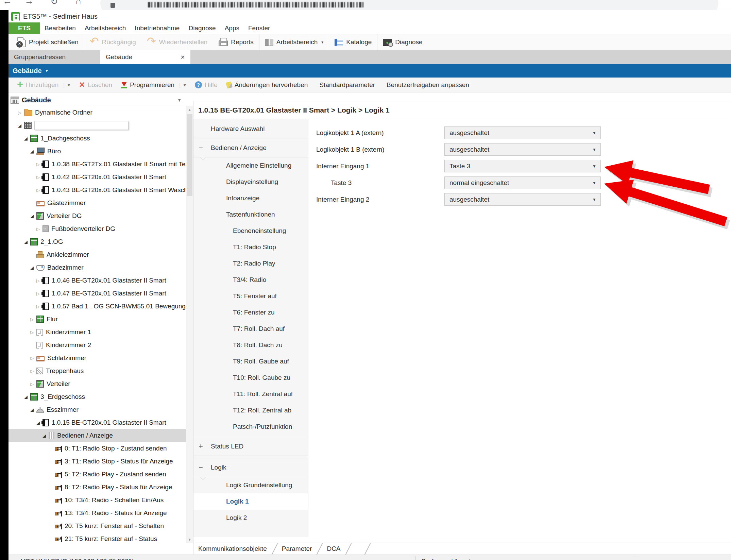 This screenshot has width=731, height=560. I want to click on scroll-down-icon, so click(190, 539).